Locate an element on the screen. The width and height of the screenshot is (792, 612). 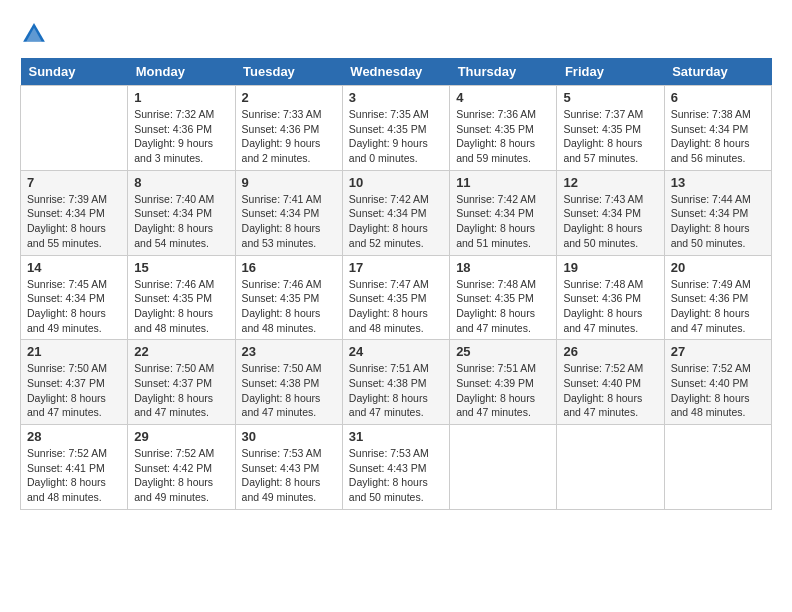
calendar-cell: 27Sunrise: 7:52 AM Sunset: 4:40 PM Dayli… is located at coordinates (718, 382).